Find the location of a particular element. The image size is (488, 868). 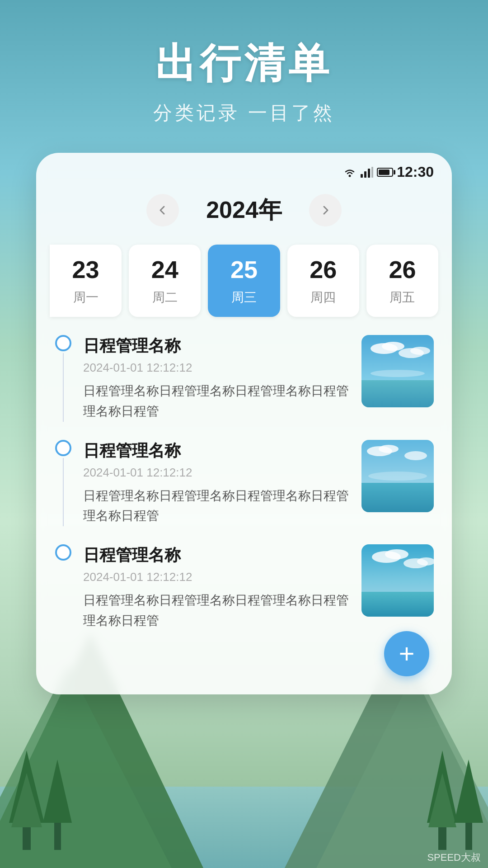

year-display: 2024年 is located at coordinates (244, 210).